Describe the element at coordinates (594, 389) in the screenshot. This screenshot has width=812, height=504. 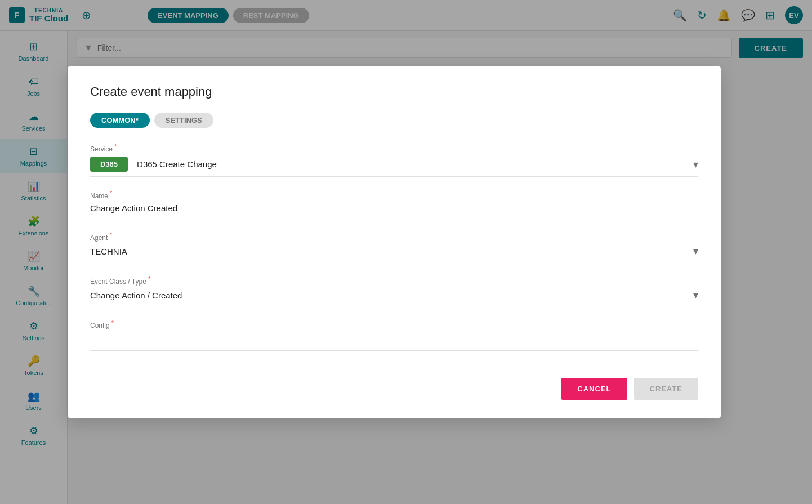
I see `cancel-button: CANCEL` at that location.